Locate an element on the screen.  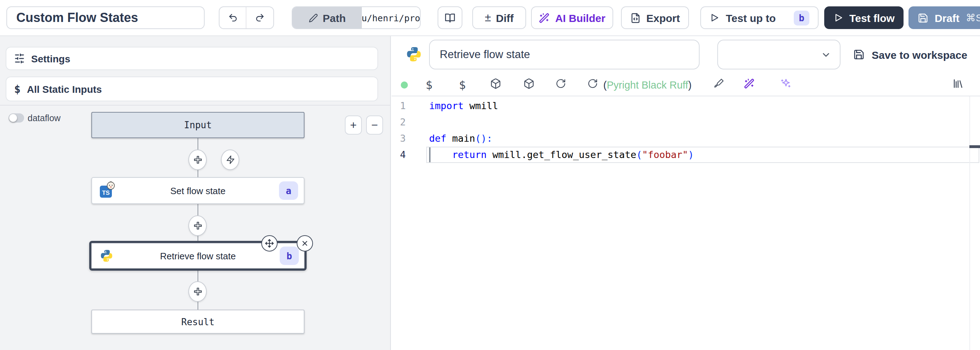
edit-path-button: Path is located at coordinates (327, 18).